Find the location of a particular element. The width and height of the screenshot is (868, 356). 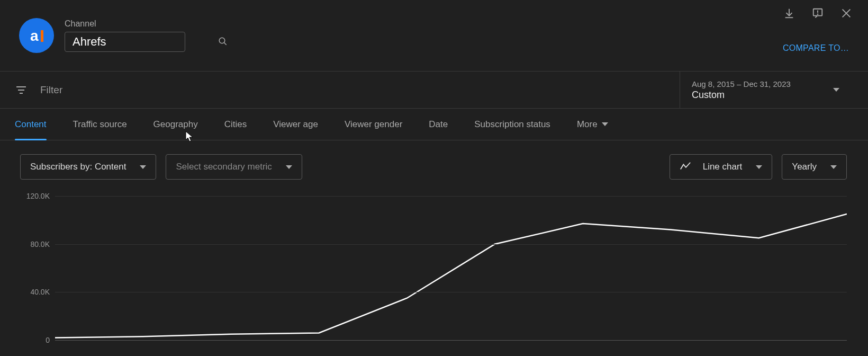

primary-metric-dropdown: Subscribers by: Content is located at coordinates (88, 167).